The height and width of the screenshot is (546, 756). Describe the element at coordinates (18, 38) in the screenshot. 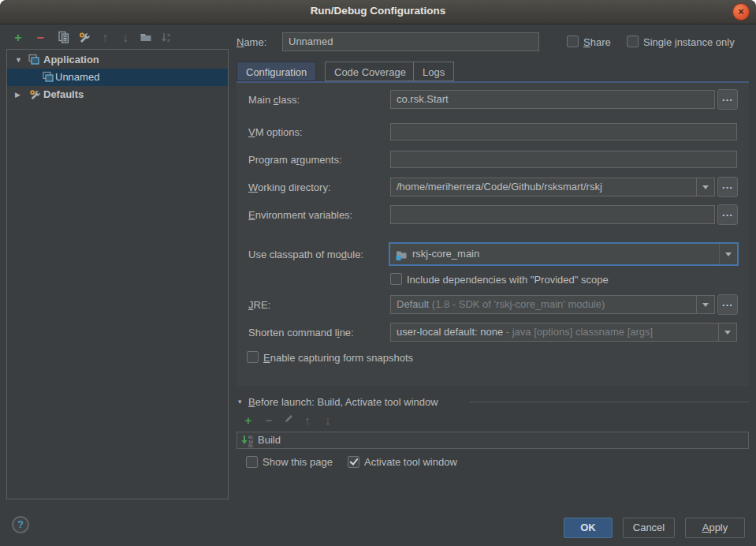

I see `add-configuration-button: +` at that location.